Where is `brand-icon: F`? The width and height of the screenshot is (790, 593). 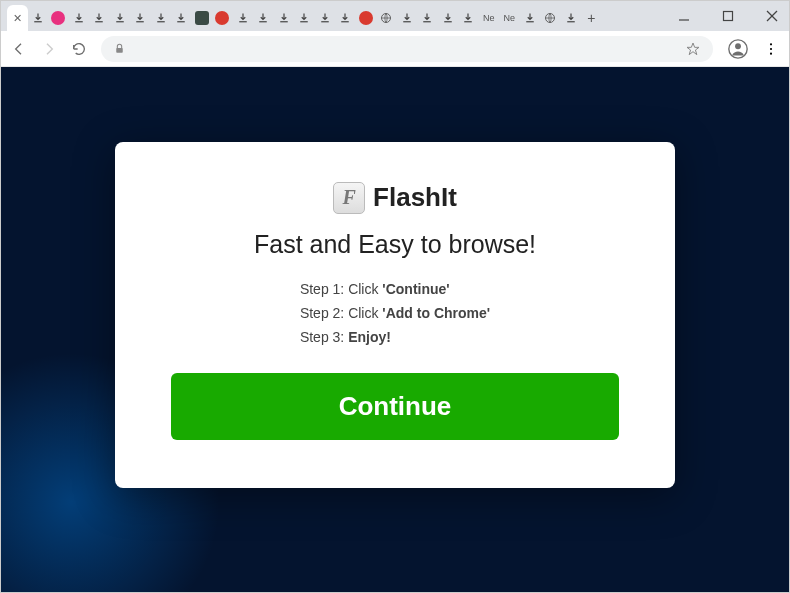 brand-icon: F is located at coordinates (349, 198).